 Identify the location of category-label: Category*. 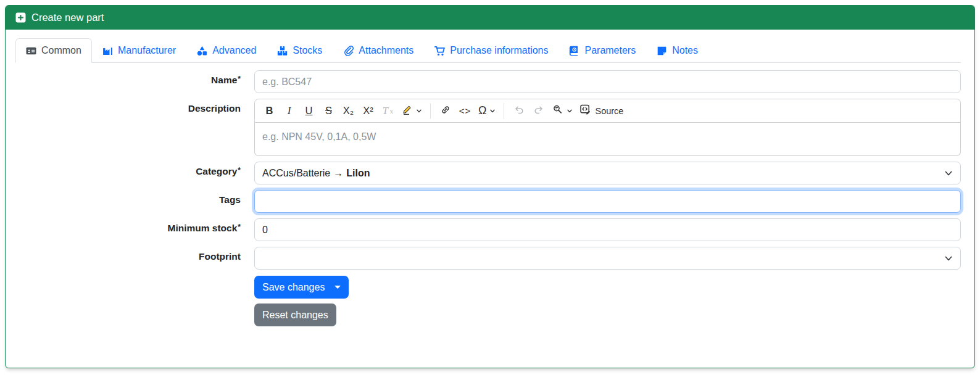
(135, 173).